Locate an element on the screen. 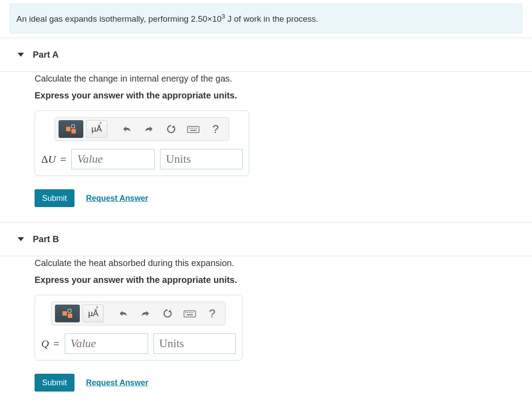 This screenshot has width=532, height=419. part-prompt: Calculate the change in internal energy … is located at coordinates (283, 78).